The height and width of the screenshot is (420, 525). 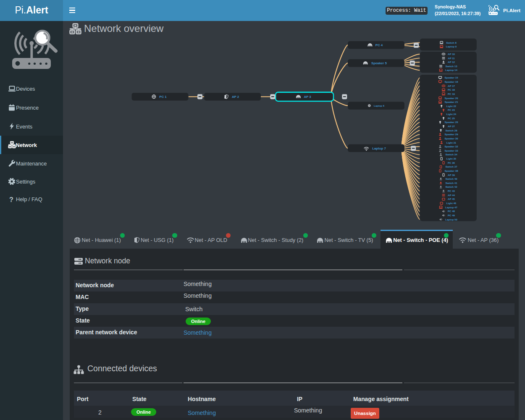 What do you see at coordinates (451, 81) in the screenshot?
I see `svg-text: Speaker 16` at bounding box center [451, 81].